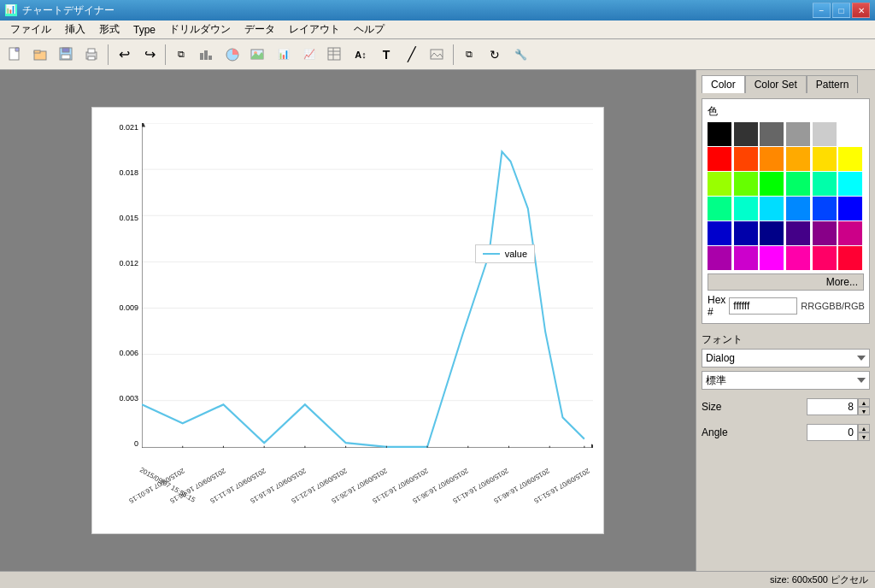 Image resolution: width=875 pixels, height=588 pixels. Describe the element at coordinates (144, 30) in the screenshot. I see `menu-type: Type` at that location.